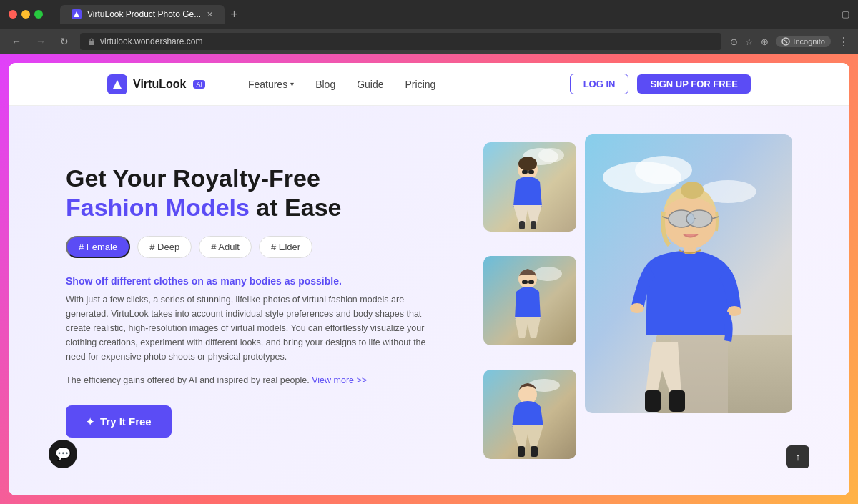 The height and width of the screenshot is (504, 858). I want to click on chat-icon: 💬, so click(63, 454).